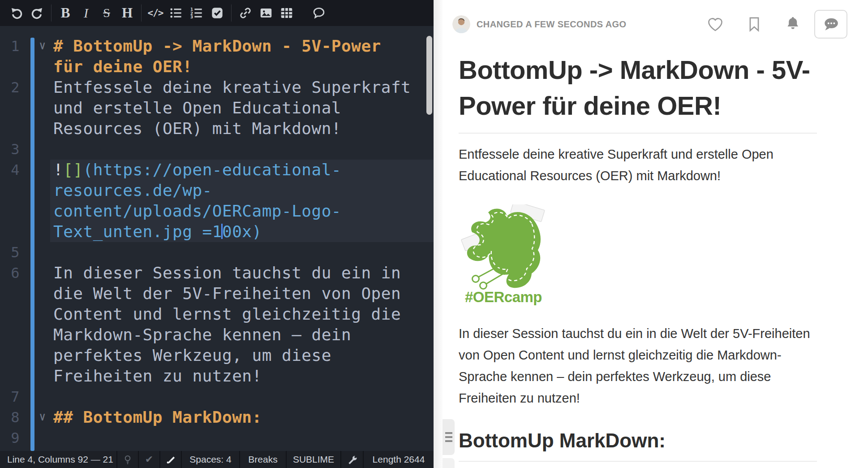  I want to click on code-row: 4![](https://open-educational-, so click(217, 170).